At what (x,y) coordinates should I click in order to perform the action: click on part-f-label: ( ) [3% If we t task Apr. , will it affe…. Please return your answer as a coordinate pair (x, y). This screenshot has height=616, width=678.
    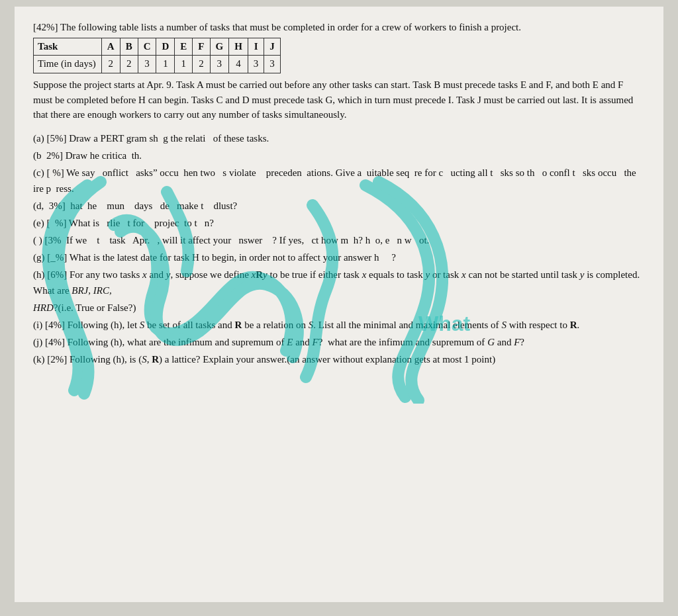
    Looking at the image, I should click on (231, 240).